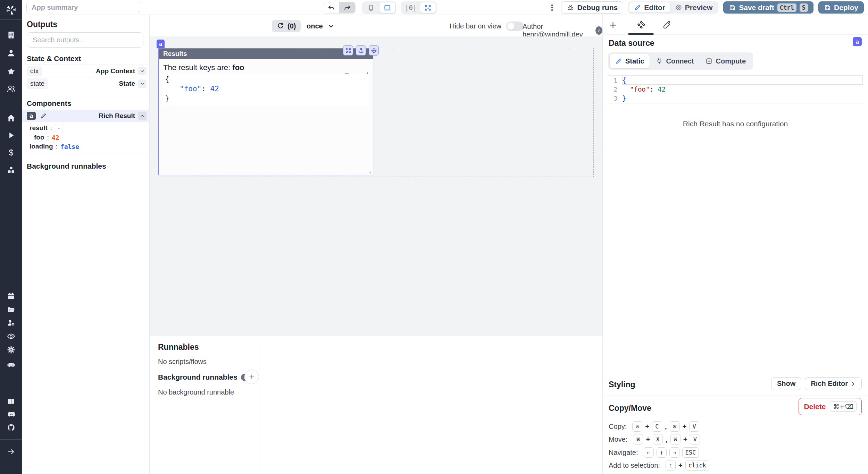 This screenshot has height=474, width=868. I want to click on resize-handle, so click(369, 171).